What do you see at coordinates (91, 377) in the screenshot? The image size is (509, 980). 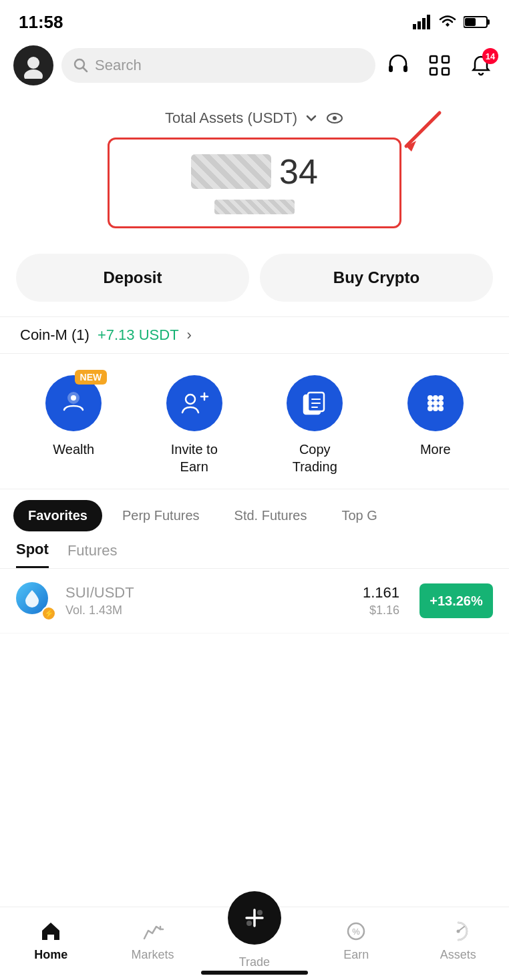 I see `new-badge: NEW` at bounding box center [91, 377].